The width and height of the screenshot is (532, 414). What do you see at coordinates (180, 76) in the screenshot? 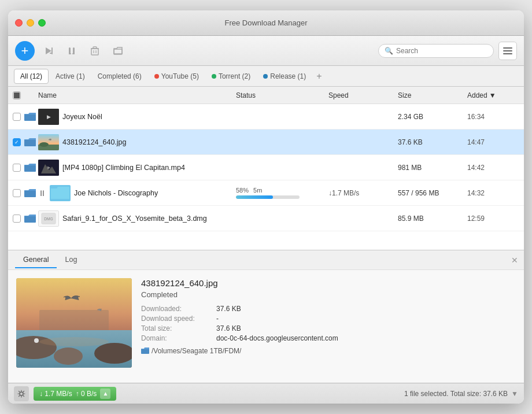
I see `tab-youtube-label: YouTube (5)` at bounding box center [180, 76].